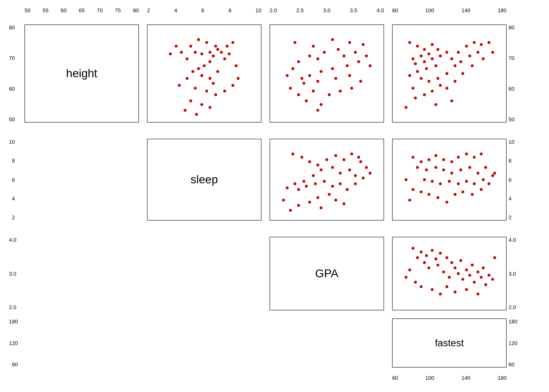  What do you see at coordinates (12, 74) in the screenshot?
I see `left-axis-height: 80706050` at bounding box center [12, 74].